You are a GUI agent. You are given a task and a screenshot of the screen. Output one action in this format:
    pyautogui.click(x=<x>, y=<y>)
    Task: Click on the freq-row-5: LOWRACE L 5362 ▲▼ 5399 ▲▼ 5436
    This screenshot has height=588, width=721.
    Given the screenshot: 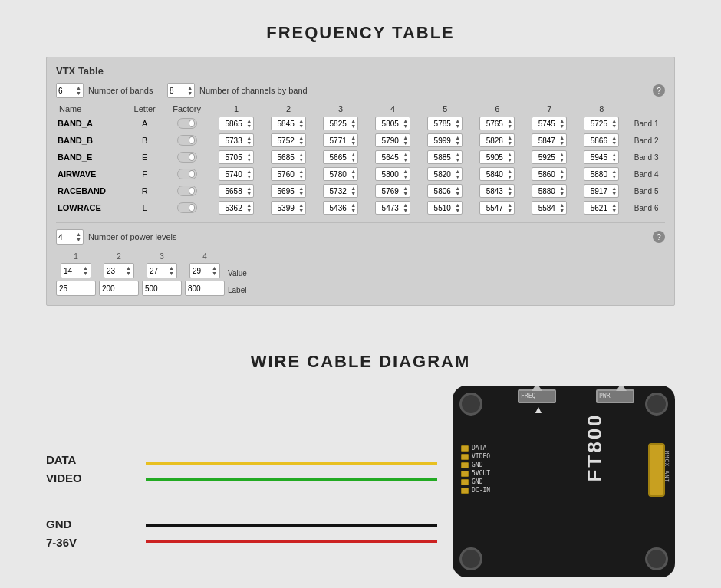 What is the action you would take?
    pyautogui.click(x=360, y=208)
    